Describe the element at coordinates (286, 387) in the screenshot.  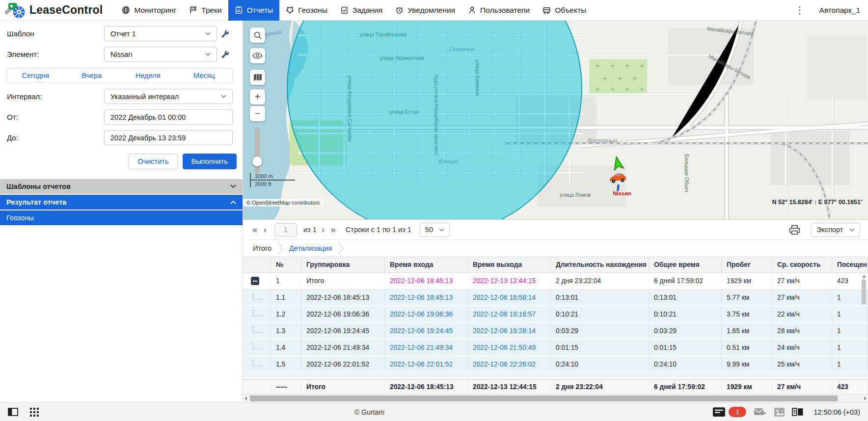
I see `cell-number: -----` at that location.